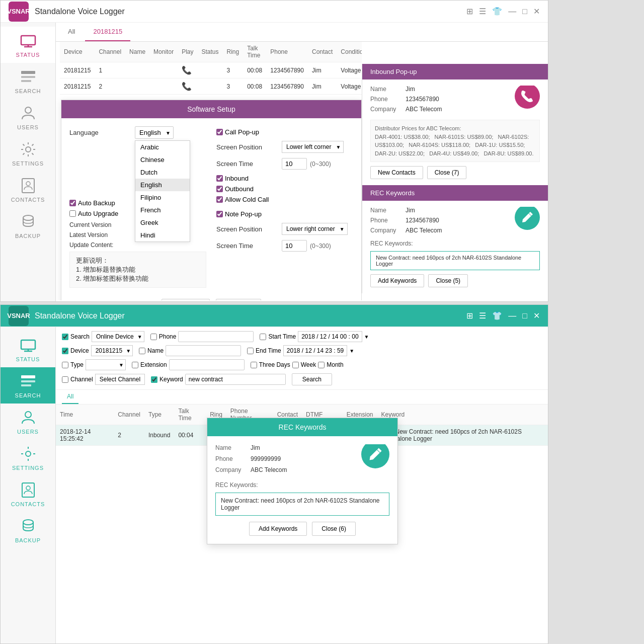 The image size is (644, 644). Describe the element at coordinates (163, 210) in the screenshot. I see `lang-french: French` at that location.